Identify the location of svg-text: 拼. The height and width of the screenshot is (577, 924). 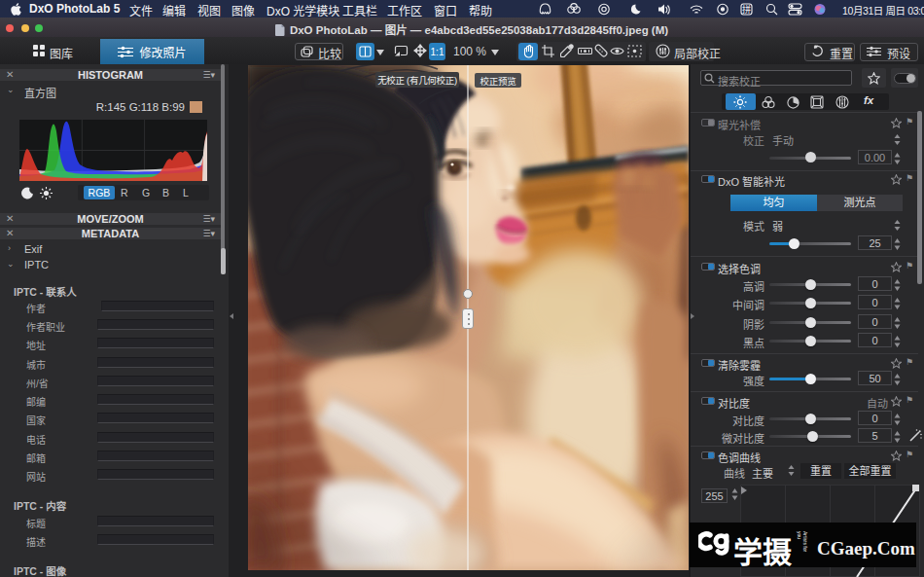
(747, 10).